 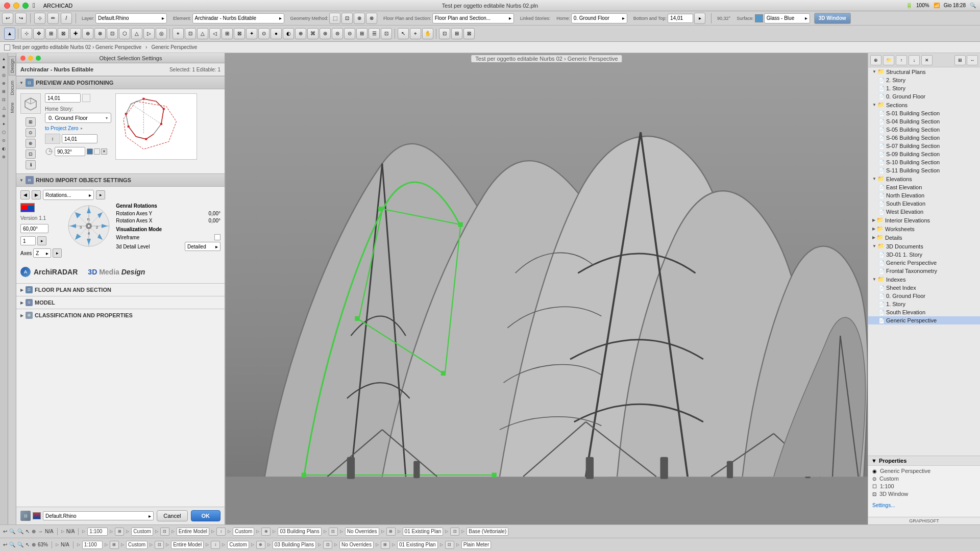 I want to click on nav-tool: ⊠, so click(x=469, y=34).